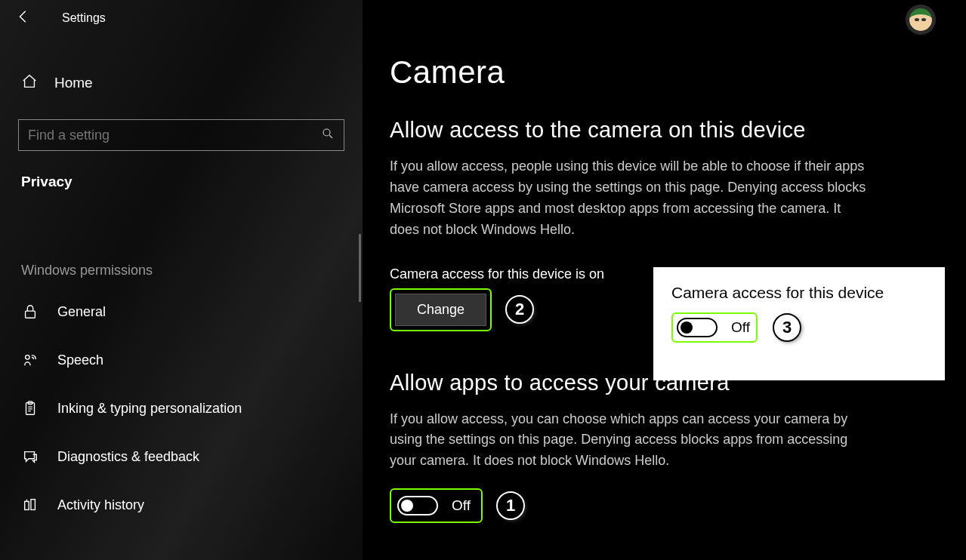 This screenshot has height=560, width=966. I want to click on annotation-badge-3: 3, so click(787, 328).